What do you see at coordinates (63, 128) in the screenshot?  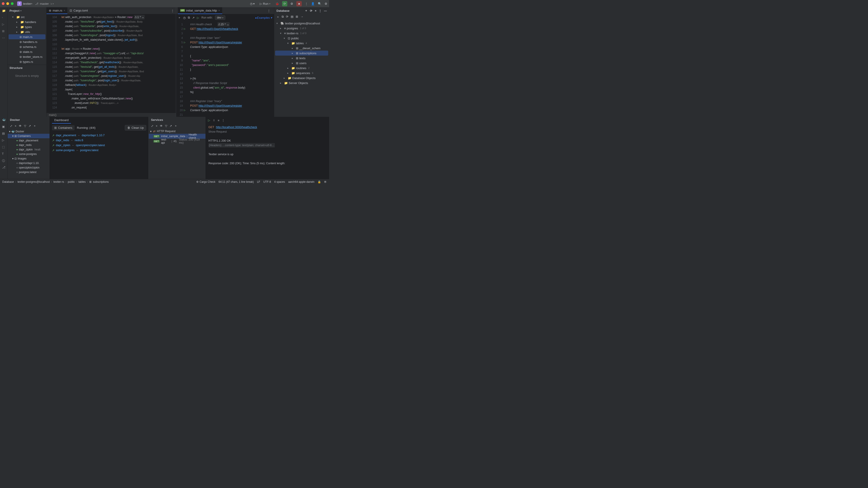 I see `containers-button: ⊞Containers` at bounding box center [63, 128].